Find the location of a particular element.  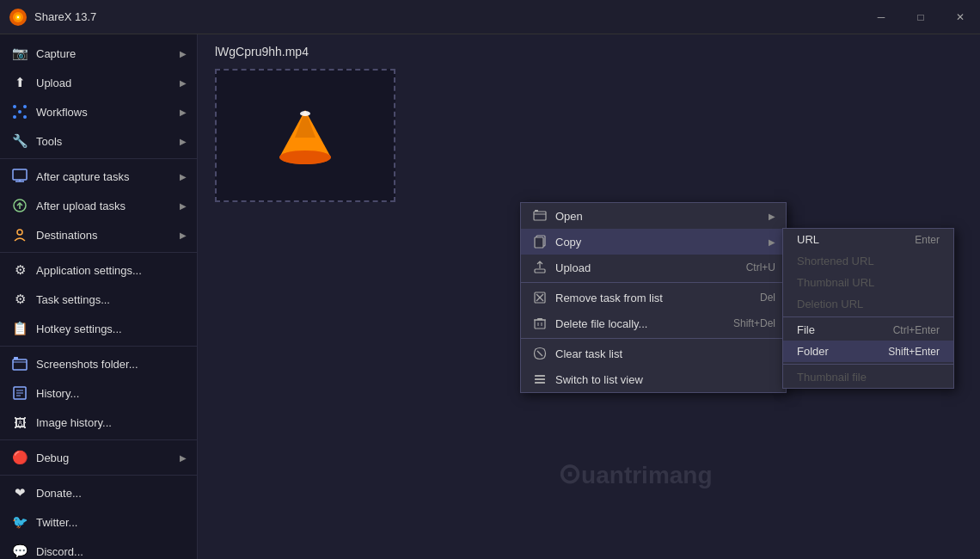

task-settings-icon: ⚙ is located at coordinates (20, 299).